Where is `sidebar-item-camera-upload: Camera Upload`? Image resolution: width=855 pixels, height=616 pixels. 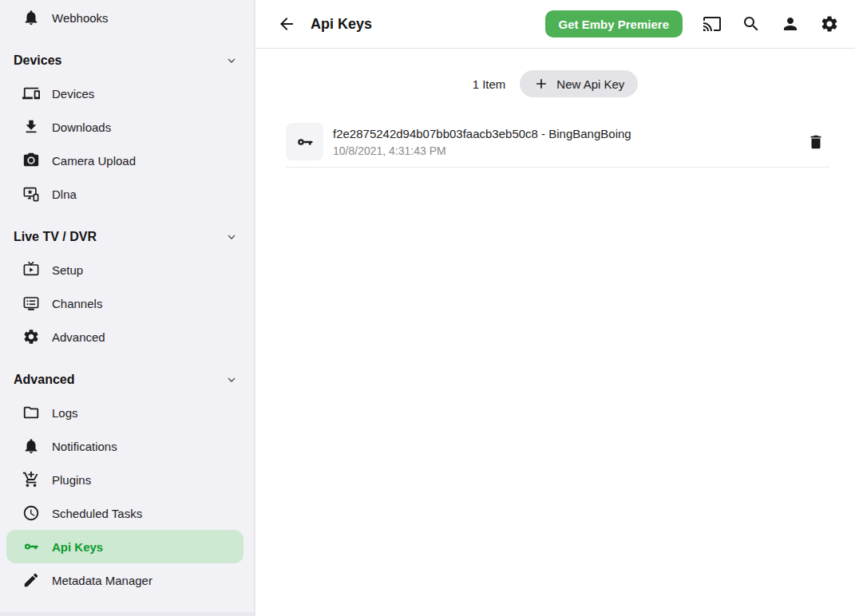 sidebar-item-camera-upload: Camera Upload is located at coordinates (125, 160).